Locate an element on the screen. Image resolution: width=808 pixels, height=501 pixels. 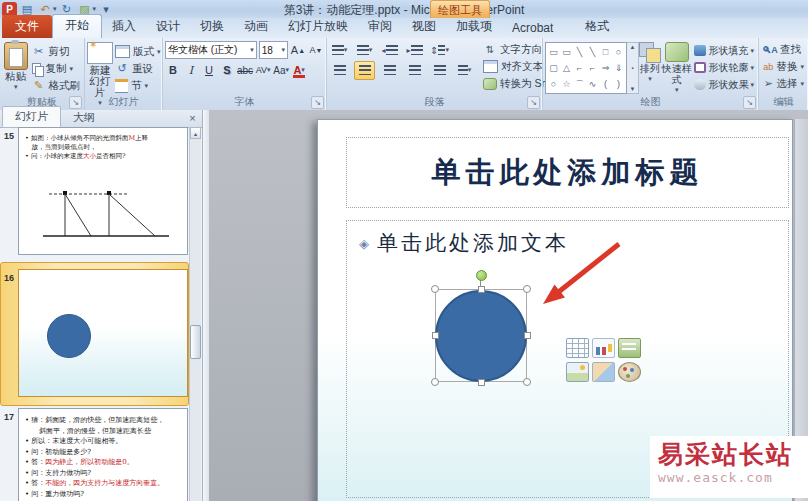
insert-table-icon is located at coordinates (578, 348).